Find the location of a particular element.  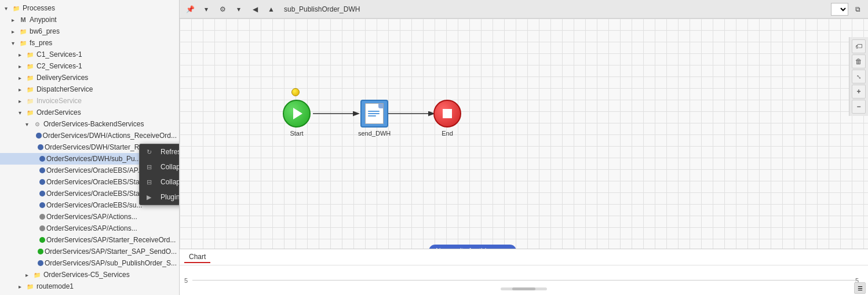

tree-item-os-sap-sub-pub: OrderServices/SAP/sub_PublishOrder_S... is located at coordinates (89, 263).